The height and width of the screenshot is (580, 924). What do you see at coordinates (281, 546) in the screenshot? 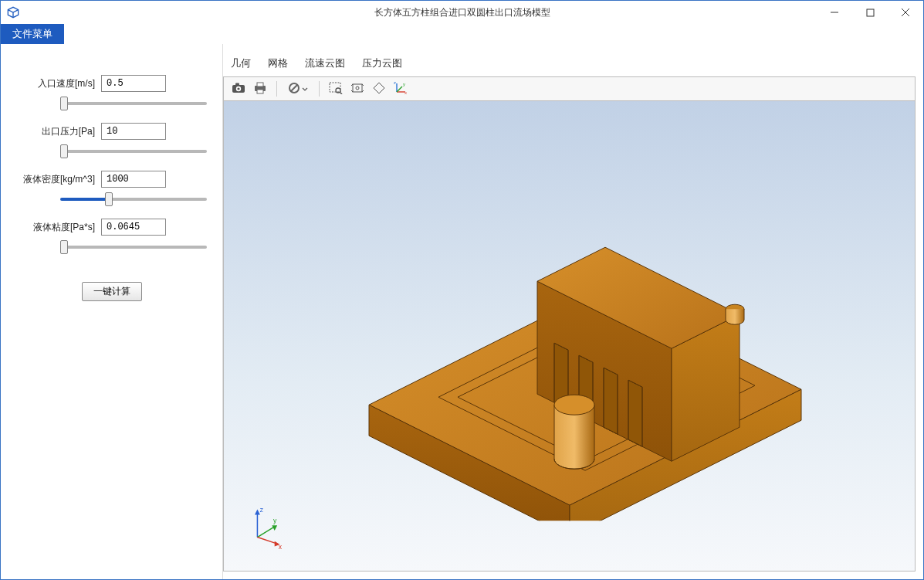
I see `axis-x-label: x` at bounding box center [281, 546].